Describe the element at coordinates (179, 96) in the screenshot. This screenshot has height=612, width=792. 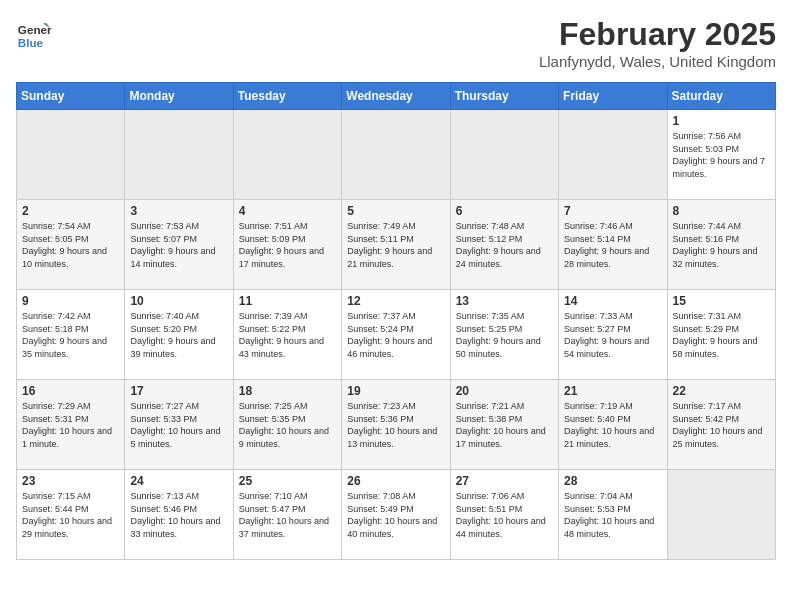
I see `weekday-header-monday: Monday` at that location.